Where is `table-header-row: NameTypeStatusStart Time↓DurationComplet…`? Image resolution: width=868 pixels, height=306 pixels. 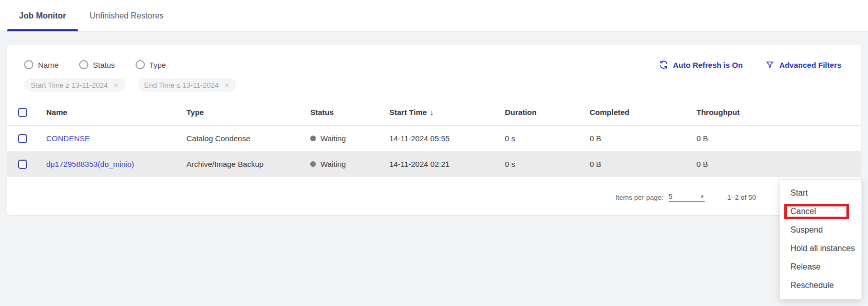 table-header-row: NameTypeStatusStart Time↓DurationComplet… is located at coordinates (434, 112).